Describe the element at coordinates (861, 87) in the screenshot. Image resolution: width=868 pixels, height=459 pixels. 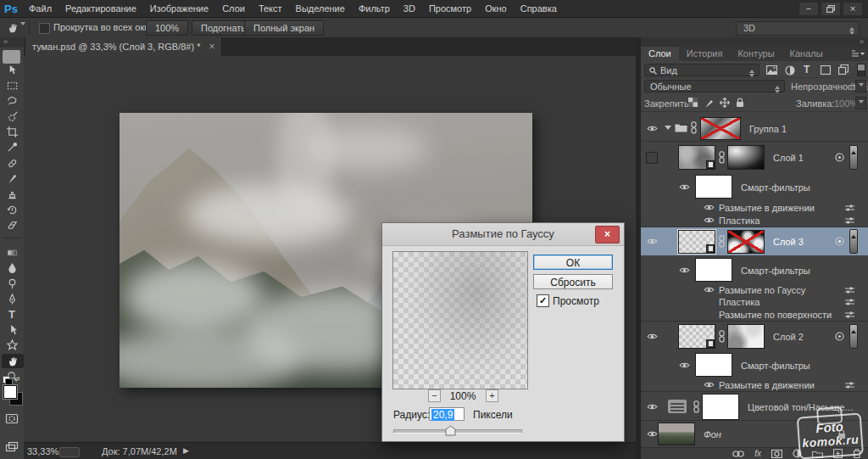
I see `opacity-dropdown-arrow` at that location.